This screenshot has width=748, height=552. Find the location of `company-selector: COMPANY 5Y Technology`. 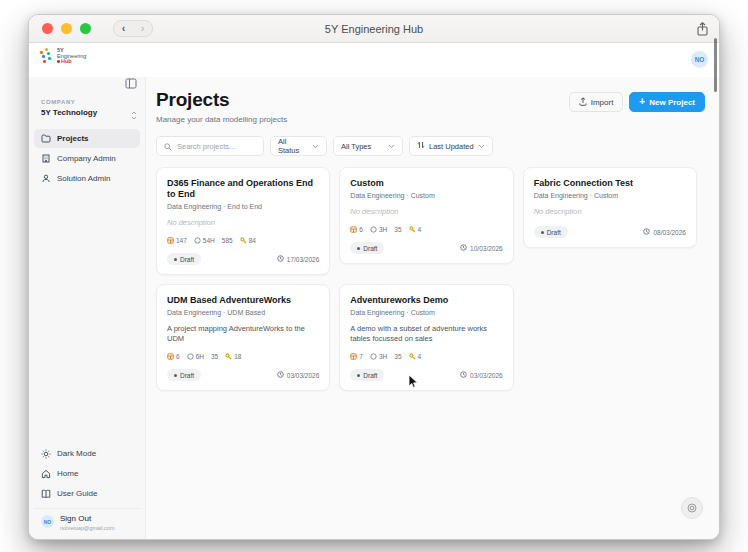

company-selector: COMPANY 5Y Technology is located at coordinates (88, 108).